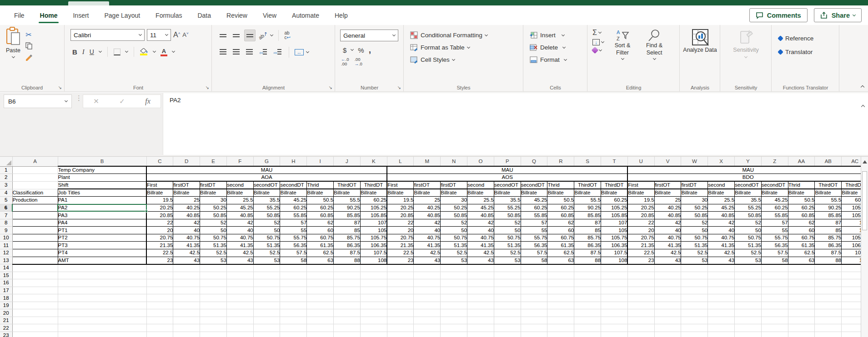 This screenshot has height=337, width=868. I want to click on row-header-3: 3, so click(6, 185).